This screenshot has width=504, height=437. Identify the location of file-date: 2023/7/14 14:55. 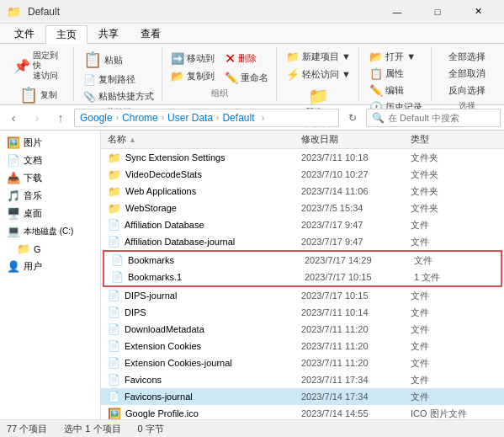
(356, 413).